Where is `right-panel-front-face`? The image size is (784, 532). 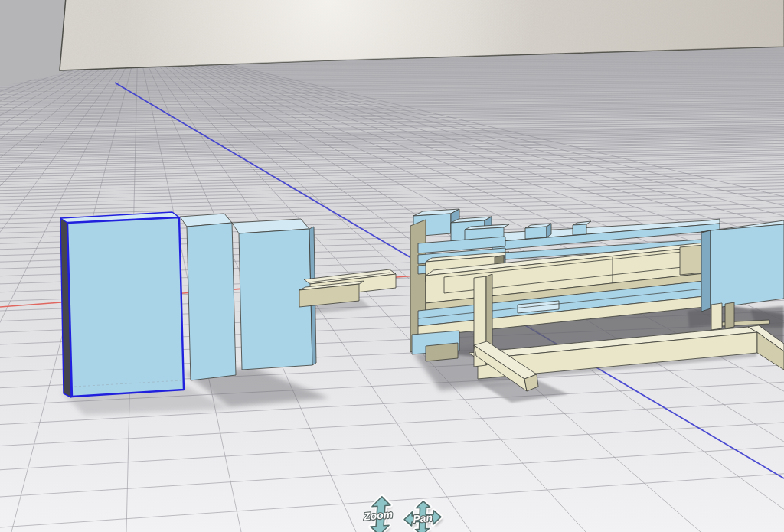
right-panel-front-face is located at coordinates (747, 266).